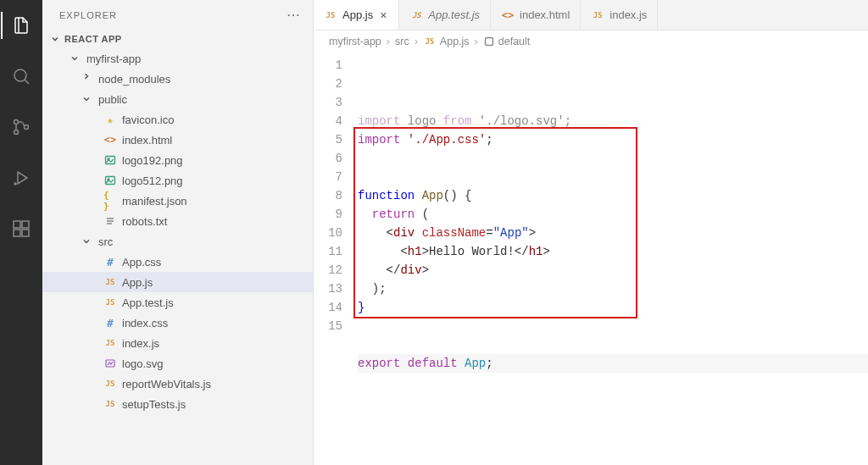 The image size is (868, 465). I want to click on breadcrumb: myfirst-app›src›JSApp.js›default, so click(591, 42).